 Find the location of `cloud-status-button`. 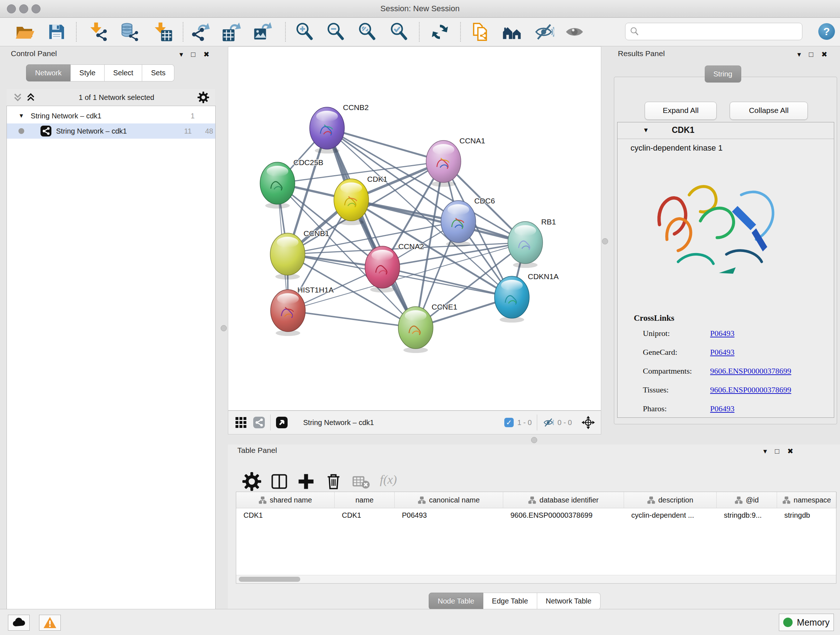

cloud-status-button is located at coordinates (19, 623).